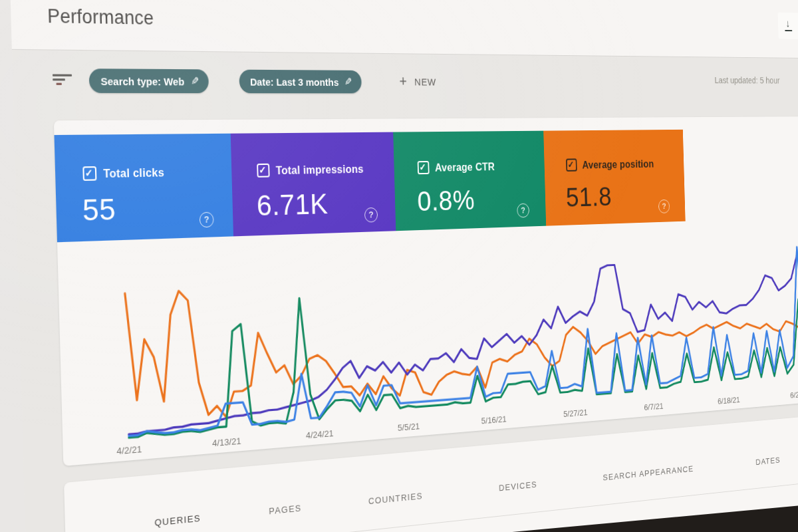  Describe the element at coordinates (648, 473) in the screenshot. I see `tab-search-appearance: SEARCH APPEARANCE` at that location.